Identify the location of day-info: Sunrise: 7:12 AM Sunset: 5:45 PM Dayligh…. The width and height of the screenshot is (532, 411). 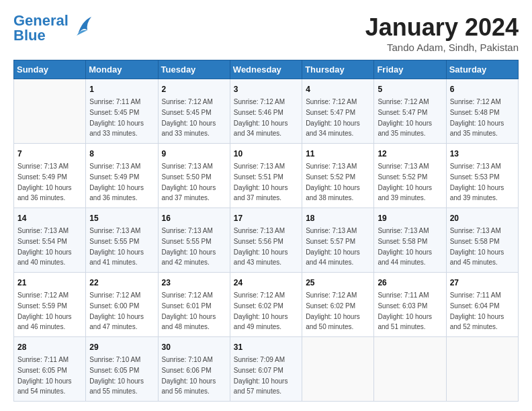
(189, 118).